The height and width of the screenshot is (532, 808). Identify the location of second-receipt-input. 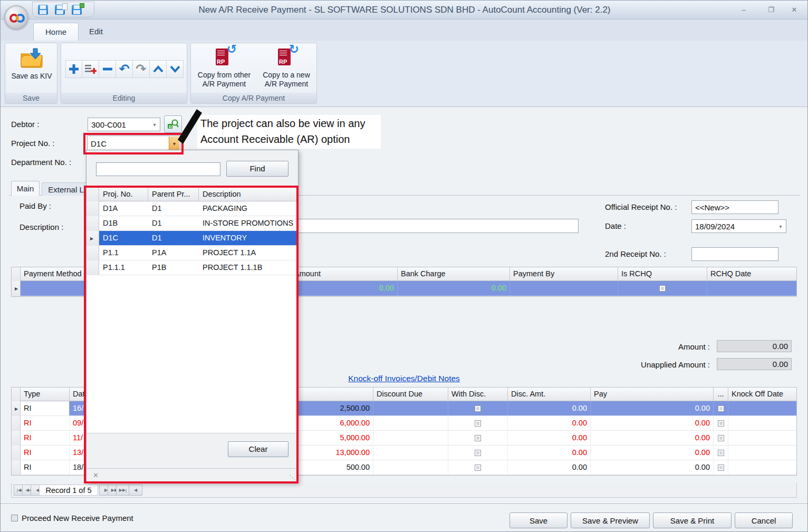
(735, 254).